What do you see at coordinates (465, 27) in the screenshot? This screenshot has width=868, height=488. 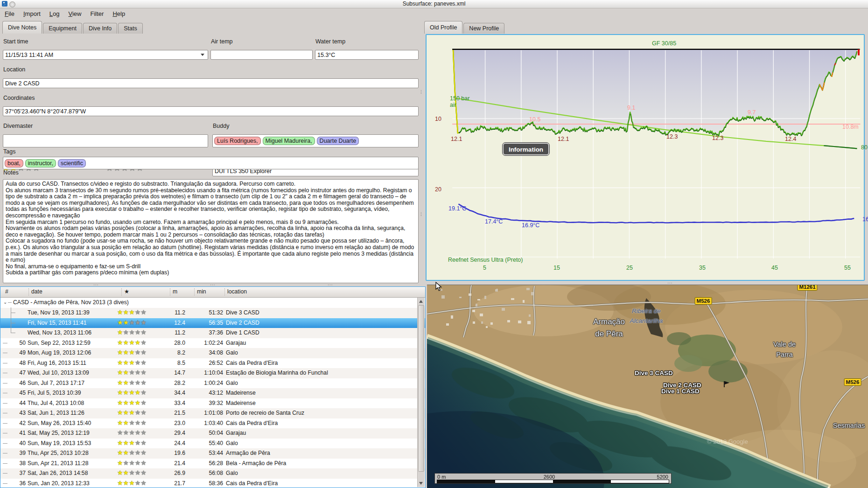 I see `profile-tabbar: Old ProfileNew Profile` at bounding box center [465, 27].